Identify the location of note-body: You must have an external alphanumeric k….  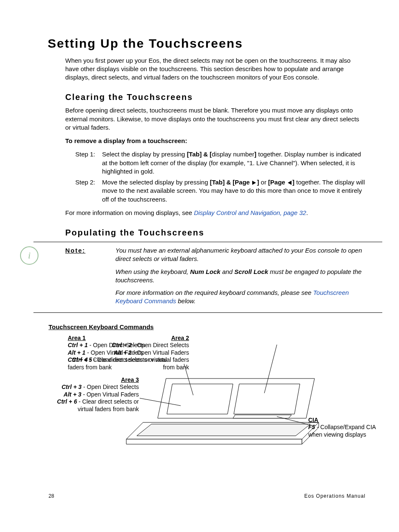
(240, 278).